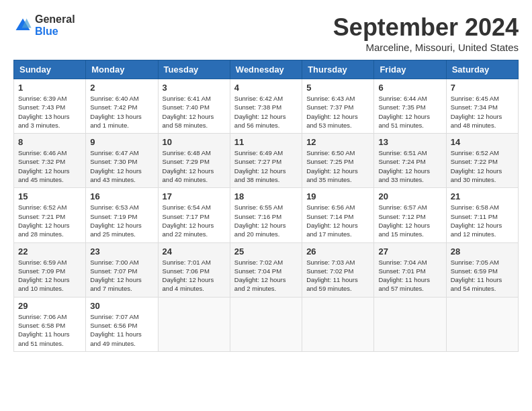  What do you see at coordinates (410, 161) in the screenshot?
I see `calendar-cell: 13Sunrise: 6:51 AM Sunset: 7:24 PM Dayli…` at bounding box center [410, 161].